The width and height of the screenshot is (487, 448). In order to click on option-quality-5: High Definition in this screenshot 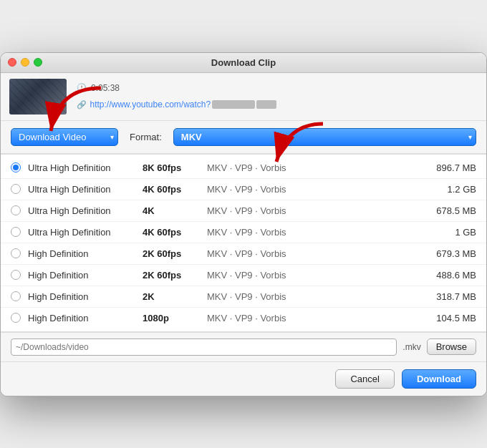, I will do `click(85, 275)`.